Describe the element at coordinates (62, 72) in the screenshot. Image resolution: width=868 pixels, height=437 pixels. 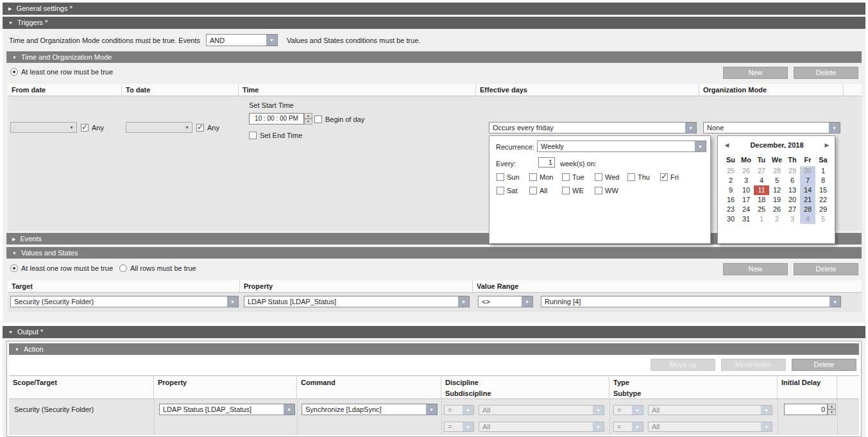
I see `rule-radio-at-least-one: At least one row must be true` at that location.